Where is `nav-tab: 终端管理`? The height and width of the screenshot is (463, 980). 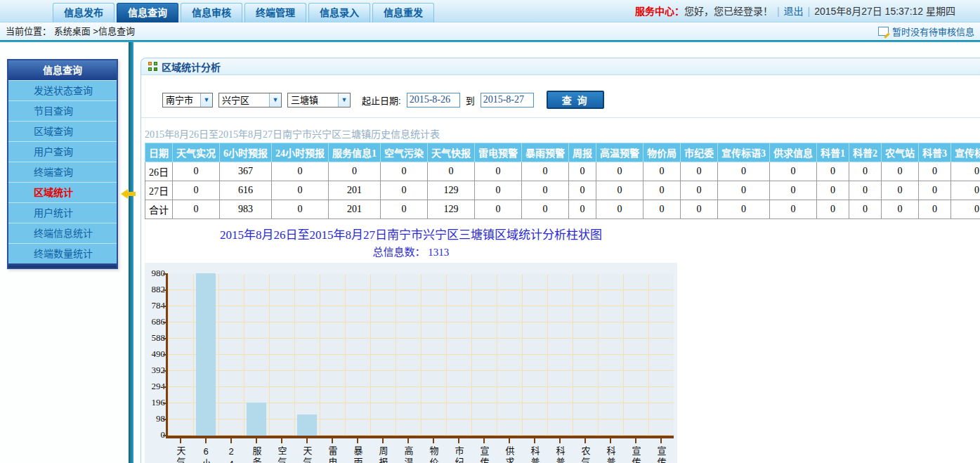 nav-tab: 终端管理 is located at coordinates (275, 13).